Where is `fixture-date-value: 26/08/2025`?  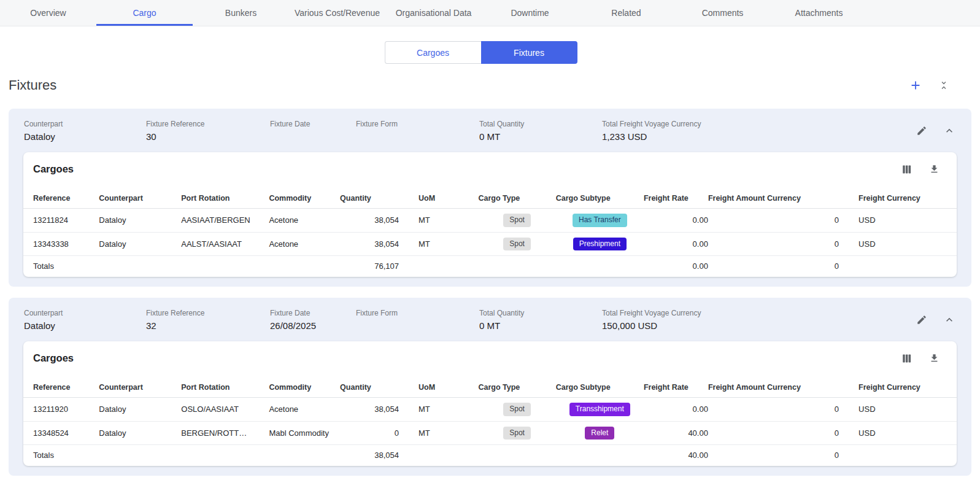
fixture-date-value: 26/08/2025 is located at coordinates (313, 327).